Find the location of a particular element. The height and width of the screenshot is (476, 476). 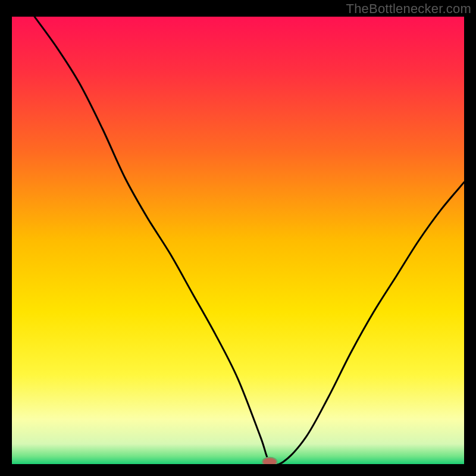

optimal-marker is located at coordinates (270, 461).